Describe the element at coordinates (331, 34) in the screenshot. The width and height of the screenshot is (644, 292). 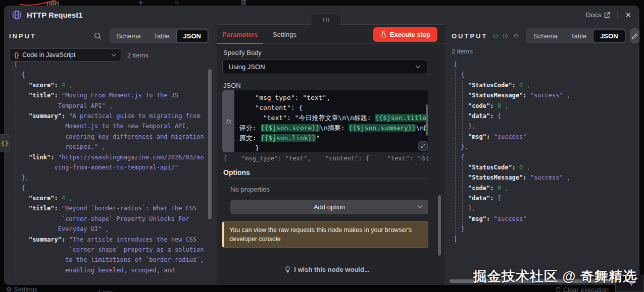
I see `parameters-tab-row: Parameters Settings Execute step` at that location.